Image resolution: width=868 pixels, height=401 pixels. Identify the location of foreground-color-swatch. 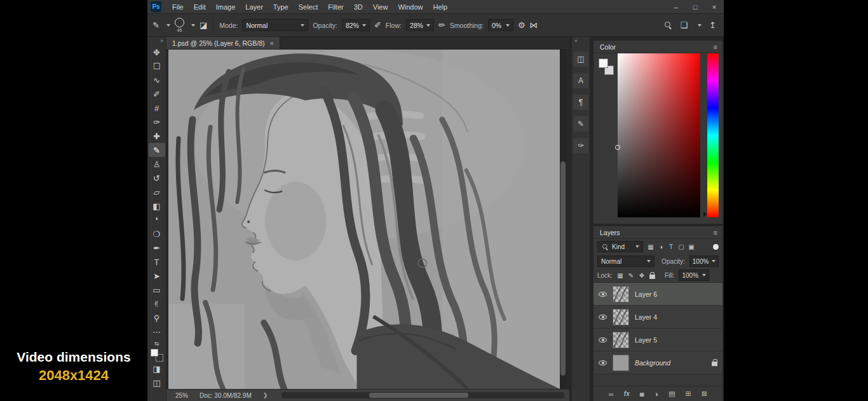
(604, 64).